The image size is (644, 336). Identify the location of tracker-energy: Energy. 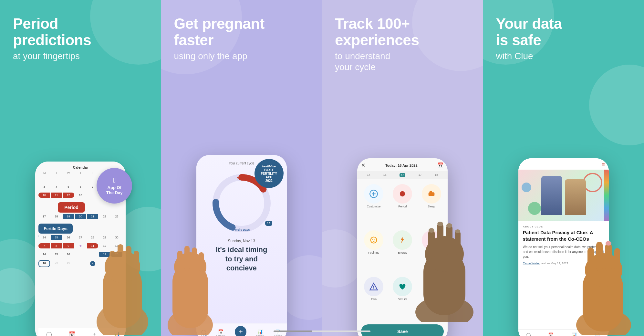
(402, 251).